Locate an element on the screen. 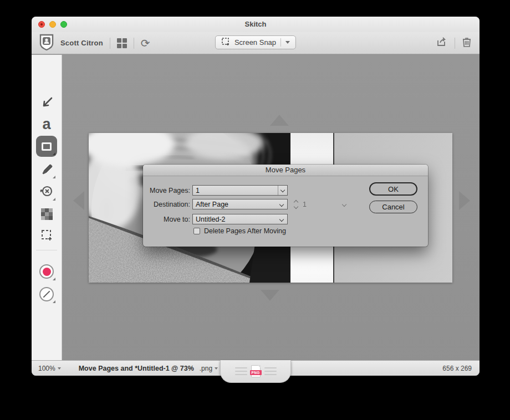 The width and height of the screenshot is (510, 420). stamp-tool-icon is located at coordinates (47, 192).